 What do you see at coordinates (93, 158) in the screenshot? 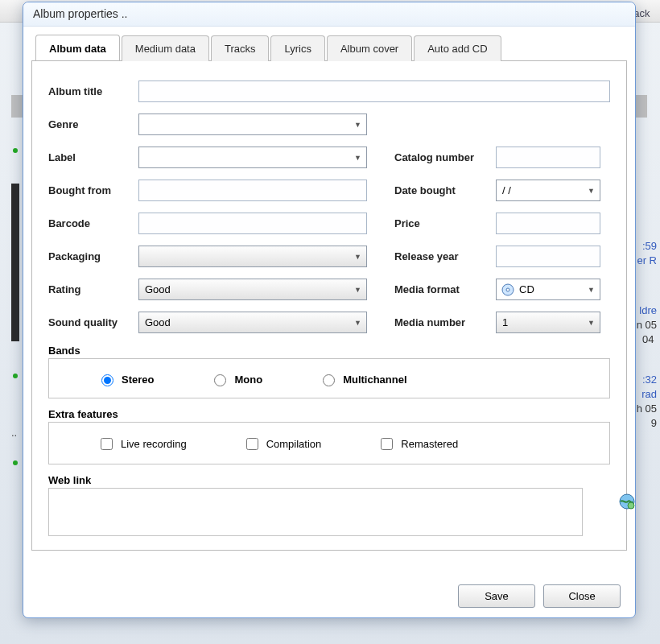
I see `label-label: Label` at bounding box center [93, 158].